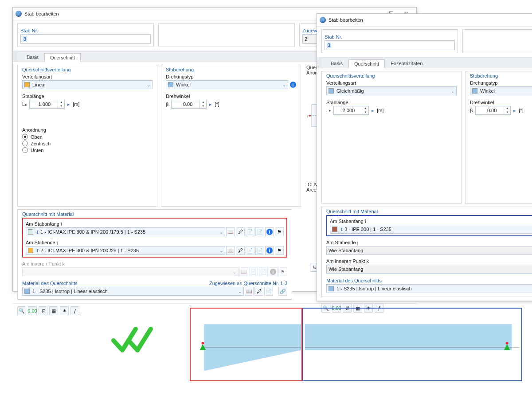  Describe the element at coordinates (86, 30) in the screenshot. I see `stab-nr-label: Stab Nr.` at that location.